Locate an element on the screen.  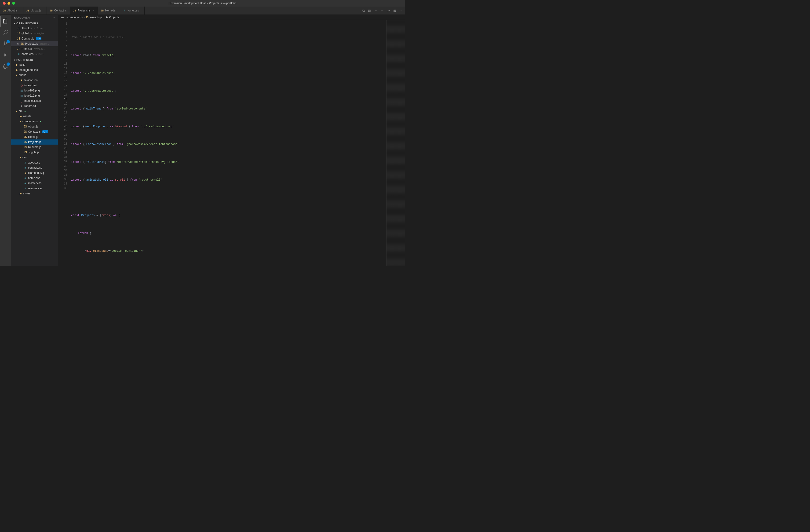
file-name: resume.css is located at coordinates (35, 188).